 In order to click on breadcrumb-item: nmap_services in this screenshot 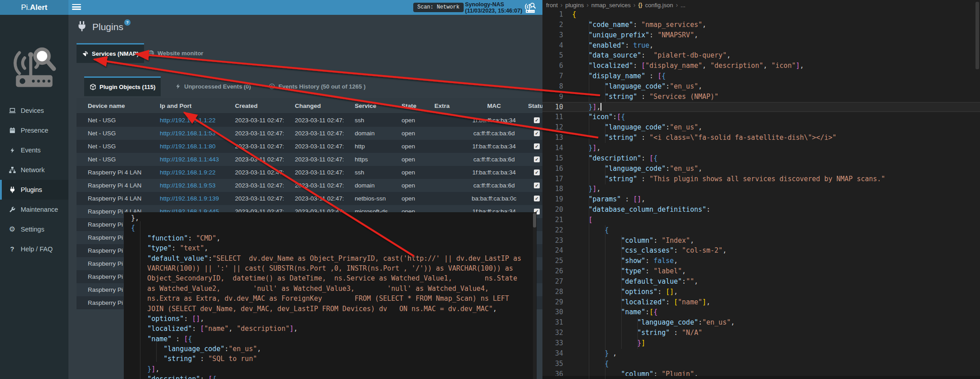, I will do `click(611, 5)`.